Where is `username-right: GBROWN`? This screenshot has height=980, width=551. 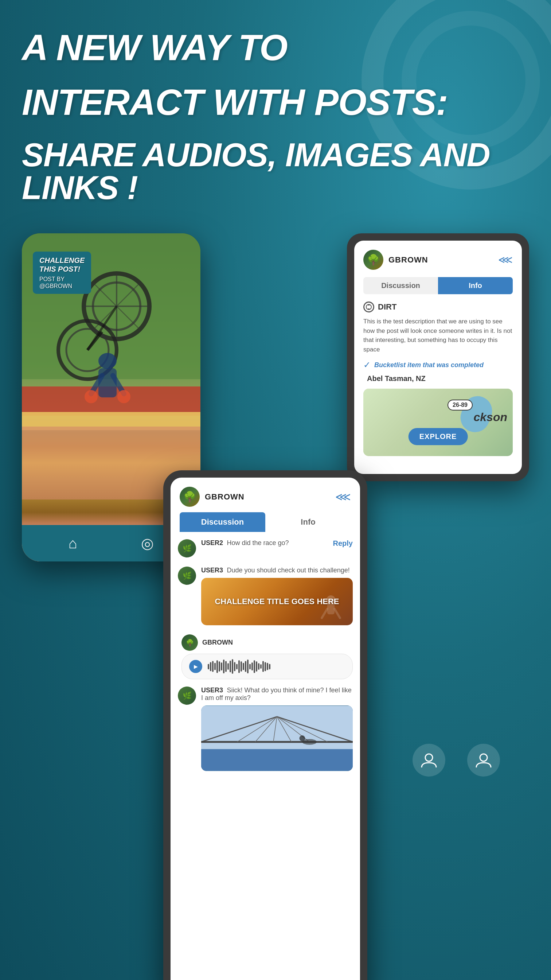
username-right: GBROWN is located at coordinates (408, 260).